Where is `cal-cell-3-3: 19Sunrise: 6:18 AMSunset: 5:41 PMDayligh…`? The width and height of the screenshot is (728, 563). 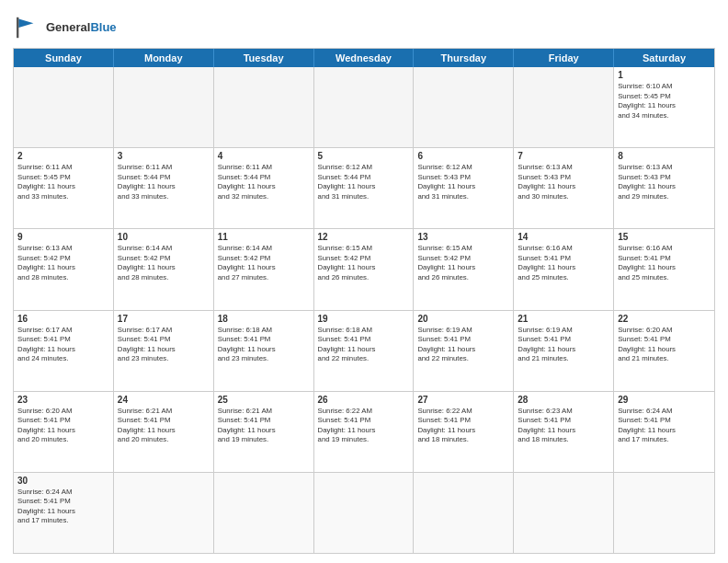 cal-cell-3-3: 19Sunrise: 6:18 AMSunset: 5:41 PMDayligh… is located at coordinates (364, 351).